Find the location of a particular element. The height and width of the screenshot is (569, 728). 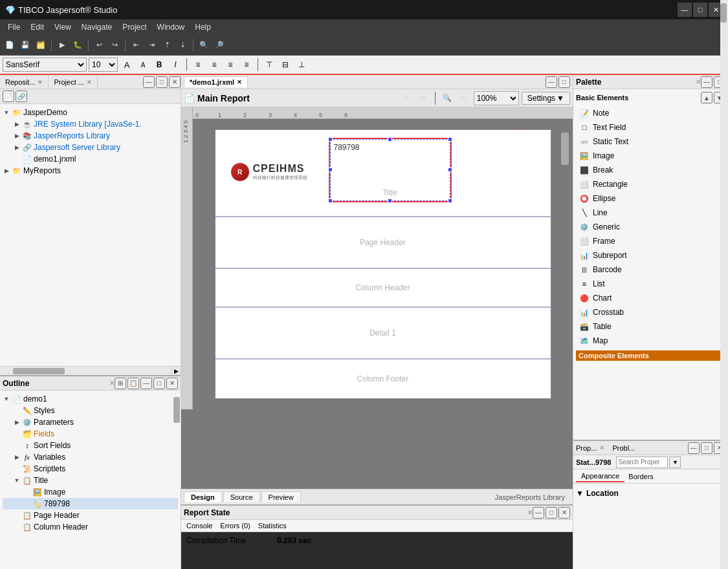

palette-image: 🖼️ Image is located at coordinates (651, 156).